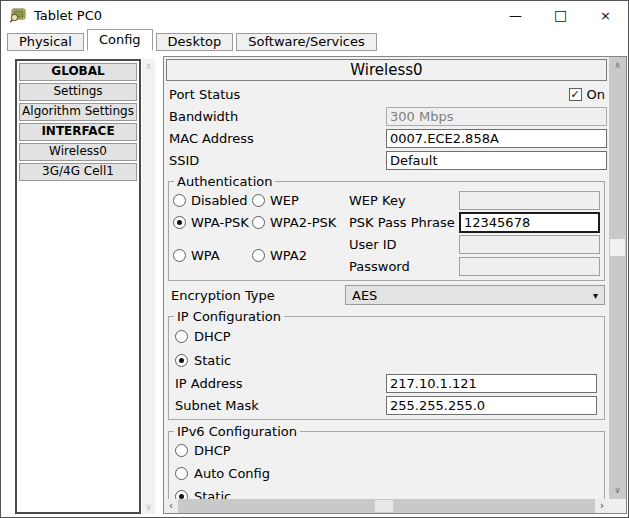 The image size is (629, 518). I want to click on vertical-scrollbar: ∧ ∨, so click(618, 278).